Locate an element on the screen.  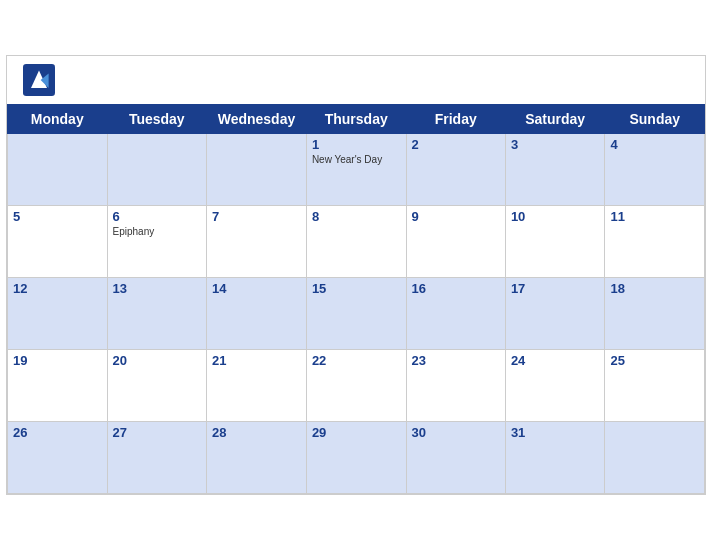
calendar-cell: 9 is located at coordinates (456, 242).